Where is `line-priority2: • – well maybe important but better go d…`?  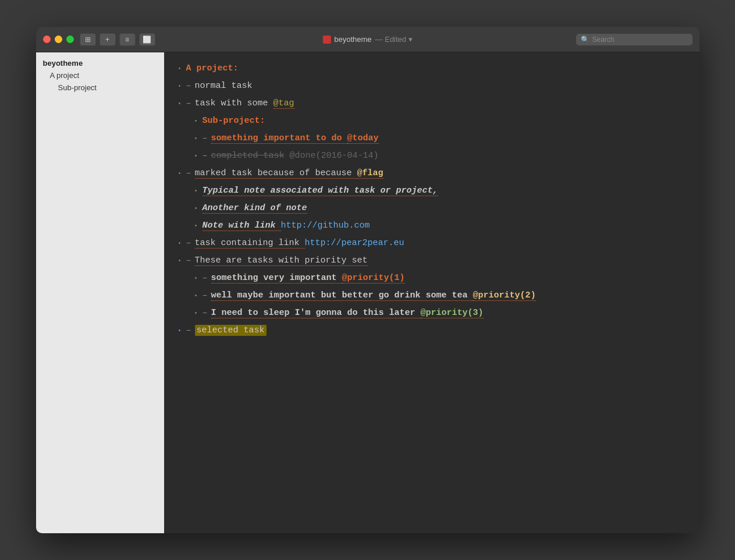 line-priority2: • – well maybe important but better go d… is located at coordinates (432, 296).